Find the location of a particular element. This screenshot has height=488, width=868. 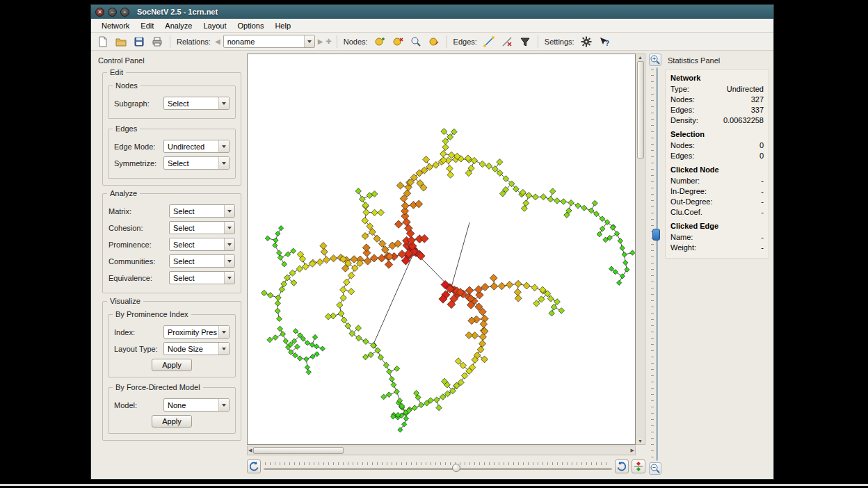

node-properties-button is located at coordinates (434, 42).